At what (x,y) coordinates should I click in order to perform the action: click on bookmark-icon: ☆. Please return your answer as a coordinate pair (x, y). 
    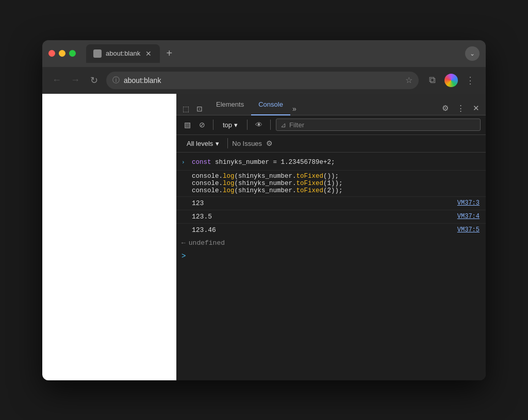
    Looking at the image, I should click on (409, 80).